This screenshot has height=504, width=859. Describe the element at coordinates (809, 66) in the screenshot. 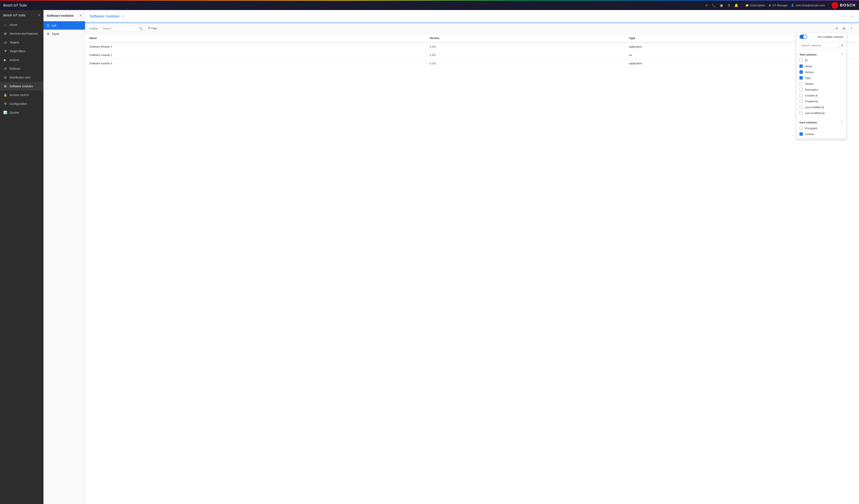

I see `column-item-label: Name` at that location.